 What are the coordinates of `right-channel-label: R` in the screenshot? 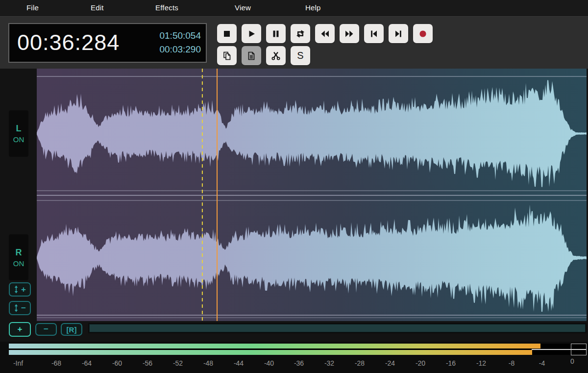 It's located at (19, 253).